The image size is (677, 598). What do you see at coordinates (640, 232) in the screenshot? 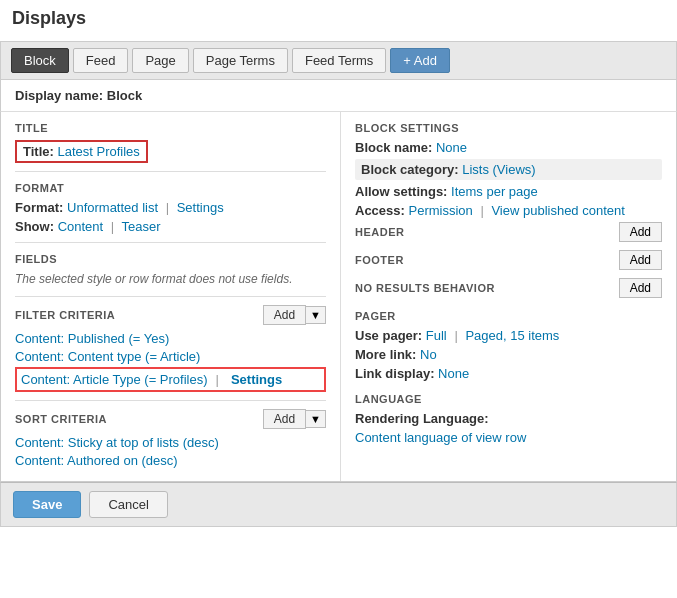
I see `header-add-button: Add` at bounding box center [640, 232].